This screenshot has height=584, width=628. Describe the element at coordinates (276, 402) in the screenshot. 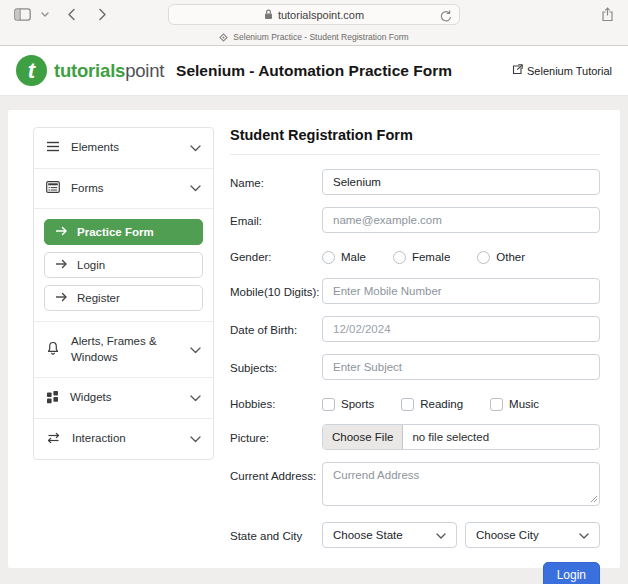

I see `hobbies-label: Hobbies:` at that location.